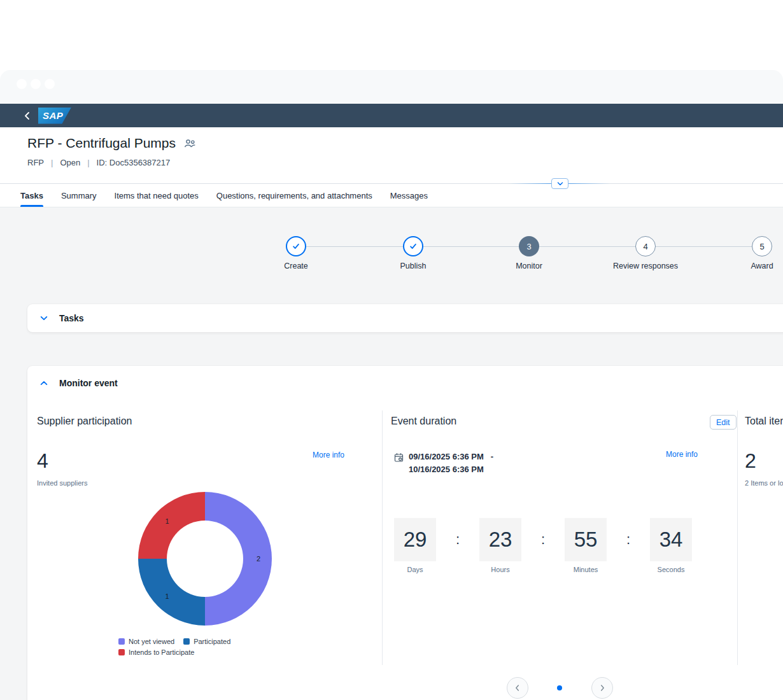 The image size is (783, 700). What do you see at coordinates (399, 458) in the screenshot?
I see `calendar-icon` at bounding box center [399, 458].